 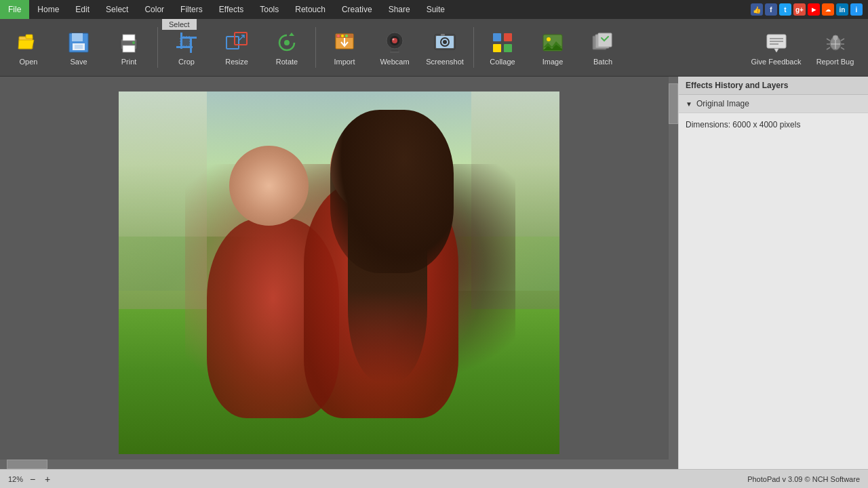 I want to click on menu-filters: Filters, so click(x=191, y=9).